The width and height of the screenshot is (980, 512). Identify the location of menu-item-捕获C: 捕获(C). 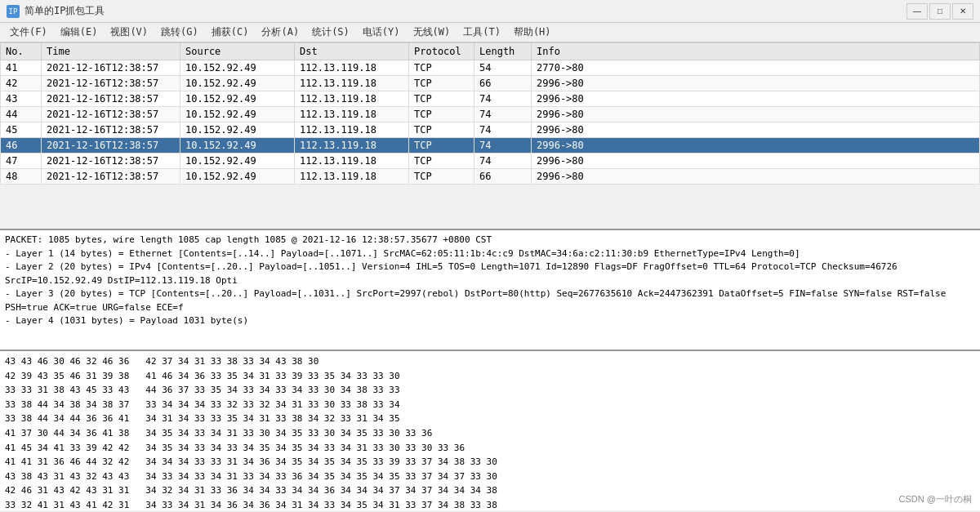
(230, 33).